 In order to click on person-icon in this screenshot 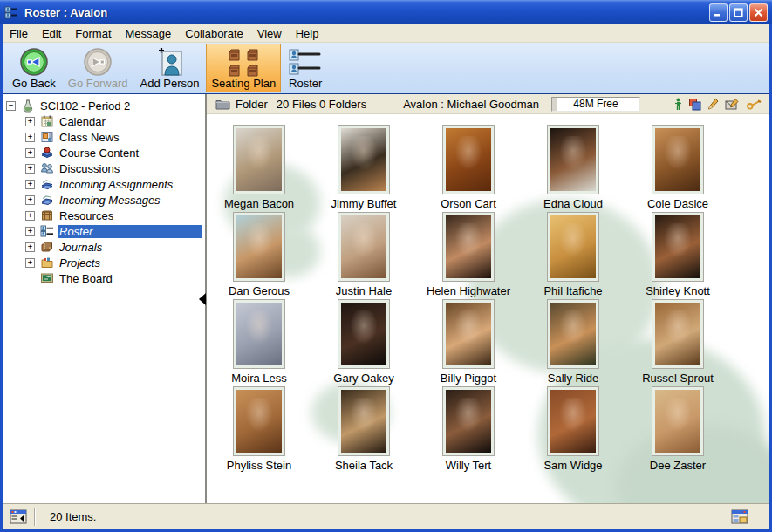, I will do `click(679, 105)`.